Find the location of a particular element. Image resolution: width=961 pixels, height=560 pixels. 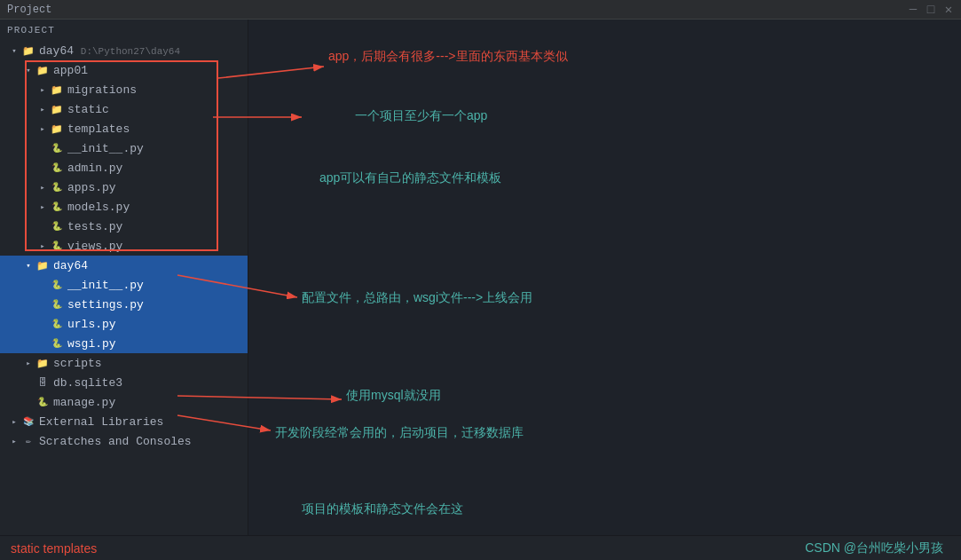

tree-item-migrations: migrations is located at coordinates (124, 90).